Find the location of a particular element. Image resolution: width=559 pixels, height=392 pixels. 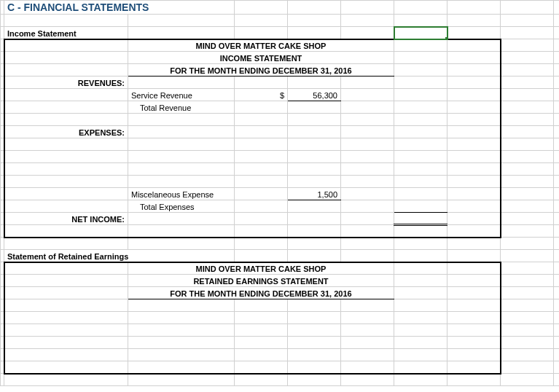

revenues-label: REVENUES: is located at coordinates (66, 83).